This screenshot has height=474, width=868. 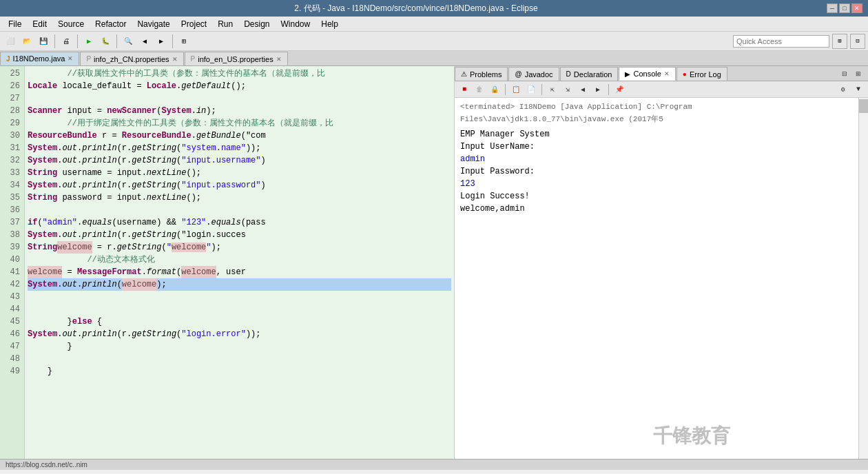 What do you see at coordinates (240, 322) in the screenshot?
I see `code-line-45: }else {` at bounding box center [240, 322].